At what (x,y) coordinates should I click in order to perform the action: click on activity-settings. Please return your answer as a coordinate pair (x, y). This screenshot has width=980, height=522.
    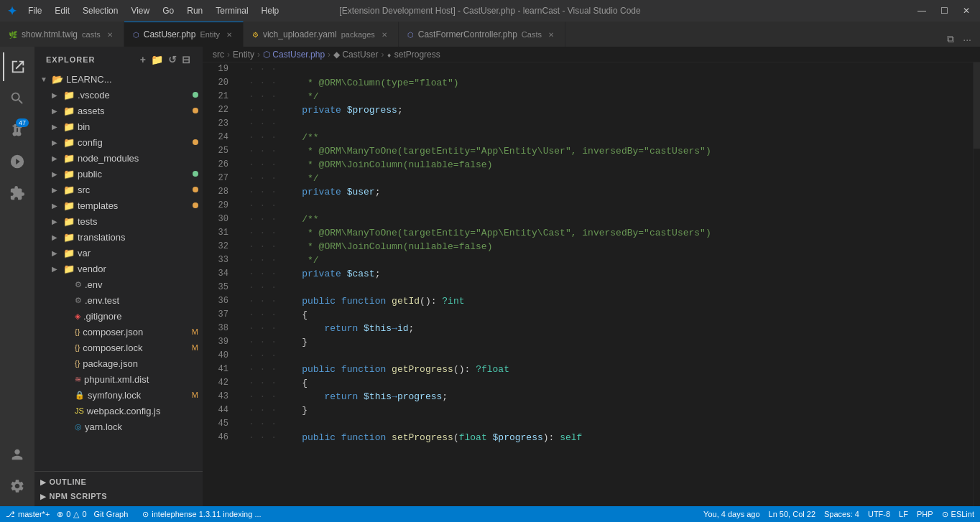
    Looking at the image, I should click on (17, 486).